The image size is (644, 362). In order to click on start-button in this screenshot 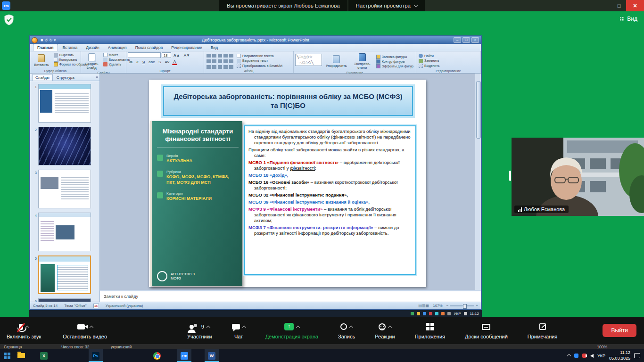, I will do `click(7, 355)`.